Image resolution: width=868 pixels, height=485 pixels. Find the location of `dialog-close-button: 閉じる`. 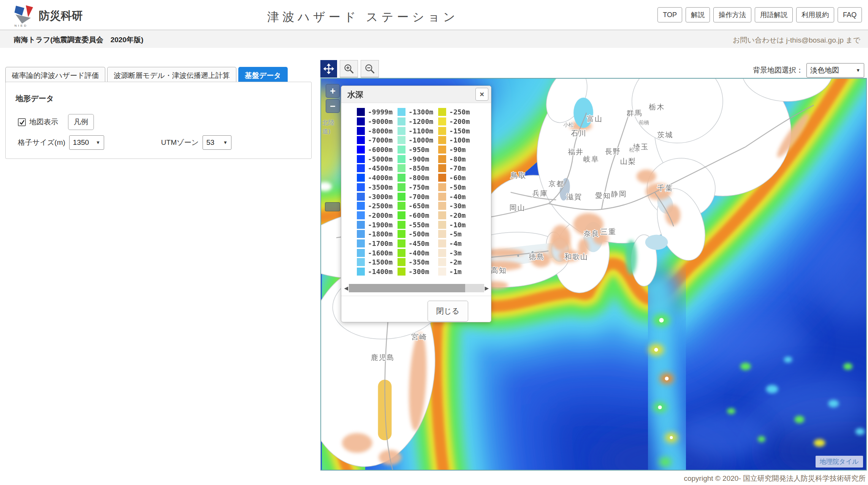

dialog-close-button: 閉じる is located at coordinates (448, 311).